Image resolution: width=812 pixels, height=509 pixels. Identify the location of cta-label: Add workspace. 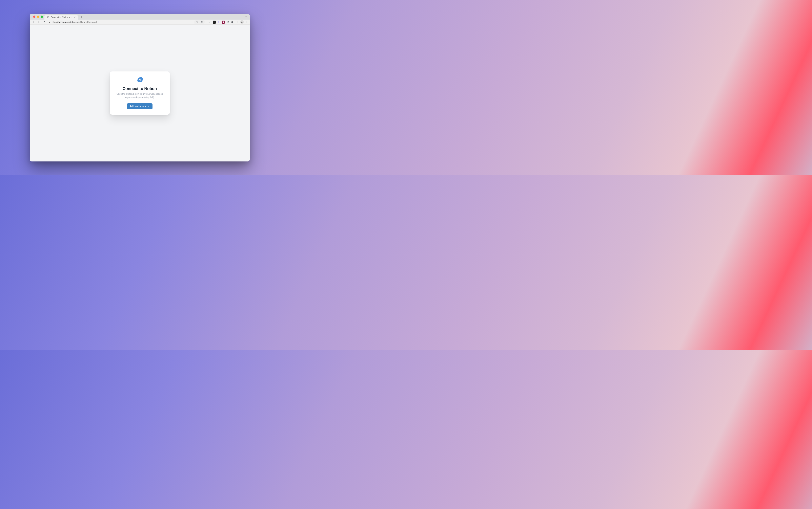
(138, 106).